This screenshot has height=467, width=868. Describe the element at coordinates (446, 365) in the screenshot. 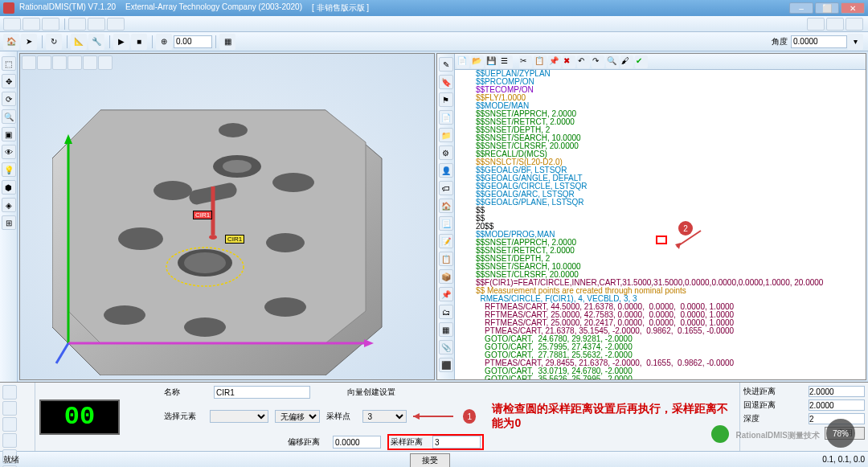

I see `code-tool-end-icon: ⬛` at that location.